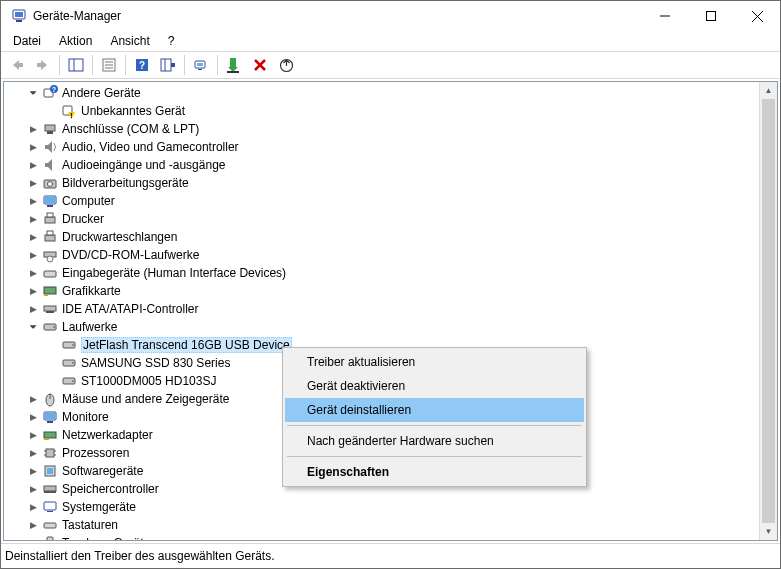 This screenshot has height=569, width=781. I want to click on system-device-icon, so click(50, 507).